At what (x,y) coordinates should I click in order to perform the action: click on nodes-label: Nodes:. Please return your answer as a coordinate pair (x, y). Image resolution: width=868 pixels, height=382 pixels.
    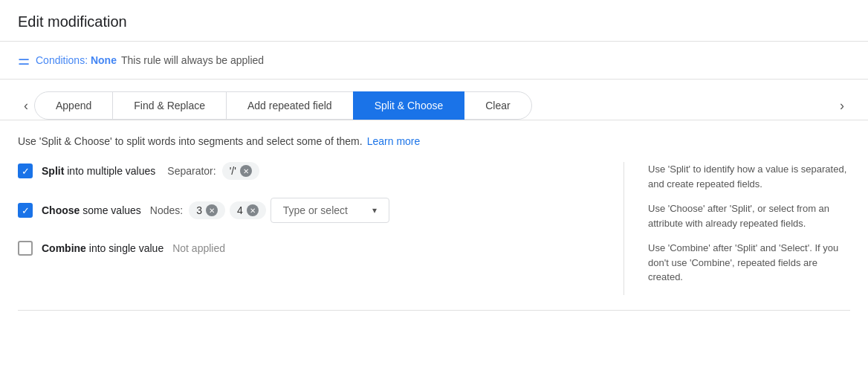
    Looking at the image, I should click on (166, 210).